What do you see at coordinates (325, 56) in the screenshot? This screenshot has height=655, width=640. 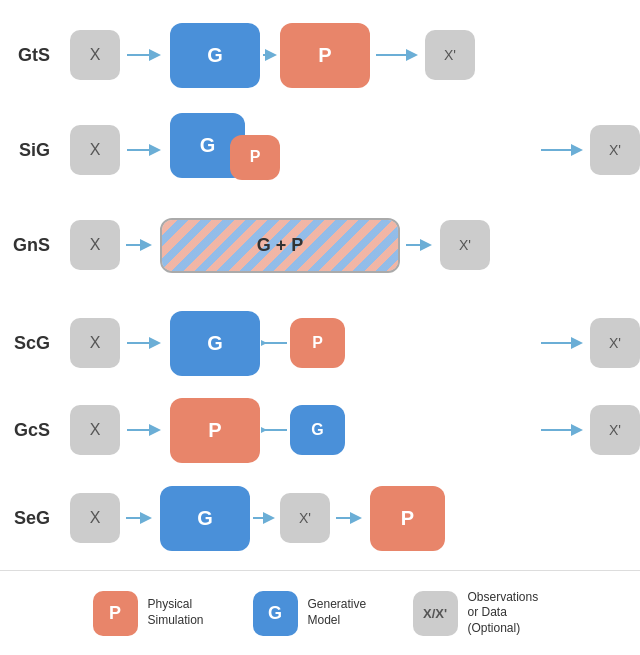 I see `node-p-gts: P` at bounding box center [325, 56].